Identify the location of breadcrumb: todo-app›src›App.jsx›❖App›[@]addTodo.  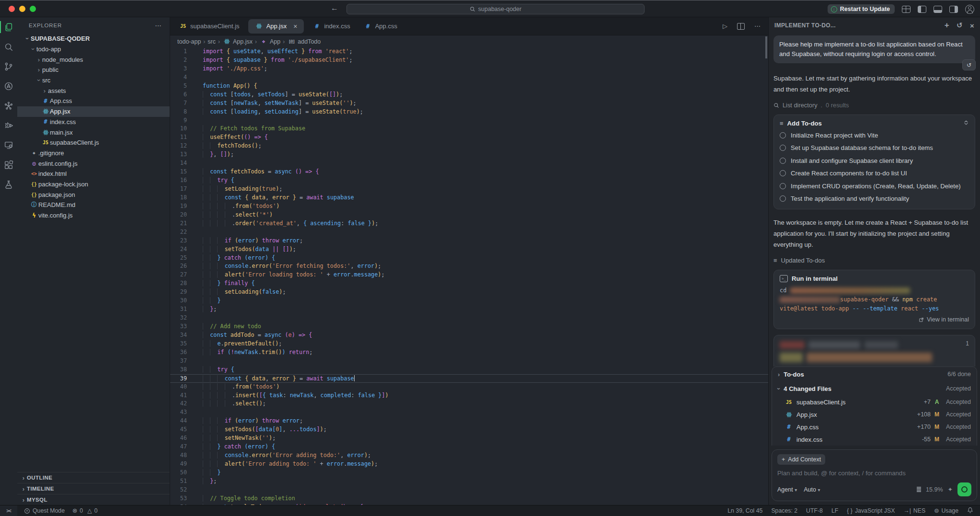
(469, 41).